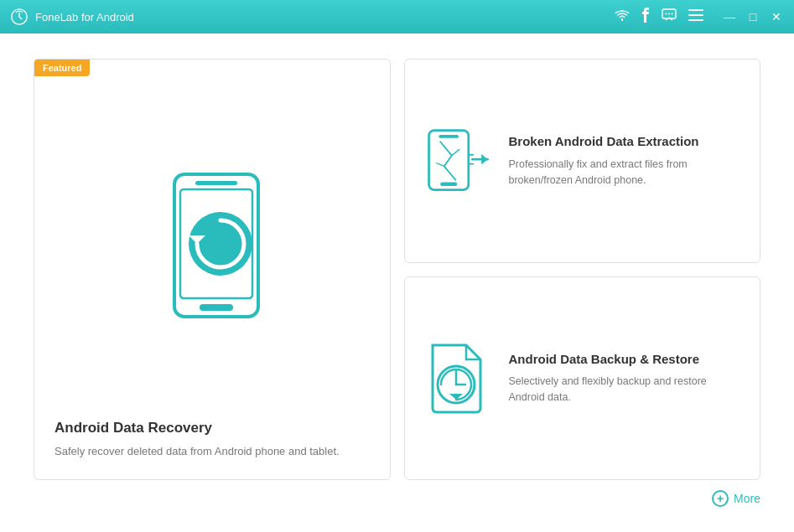 The height and width of the screenshot is (532, 794). Describe the element at coordinates (696, 17) in the screenshot. I see `menu-icon` at that location.